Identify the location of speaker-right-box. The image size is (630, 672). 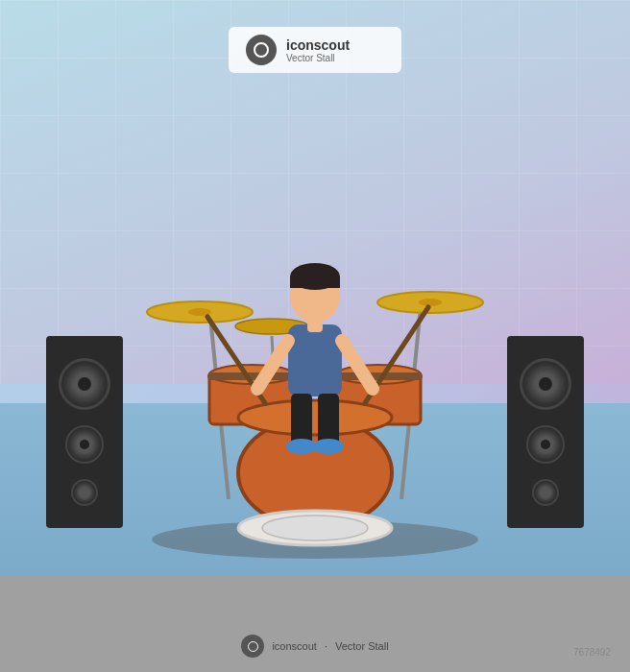
(545, 432).